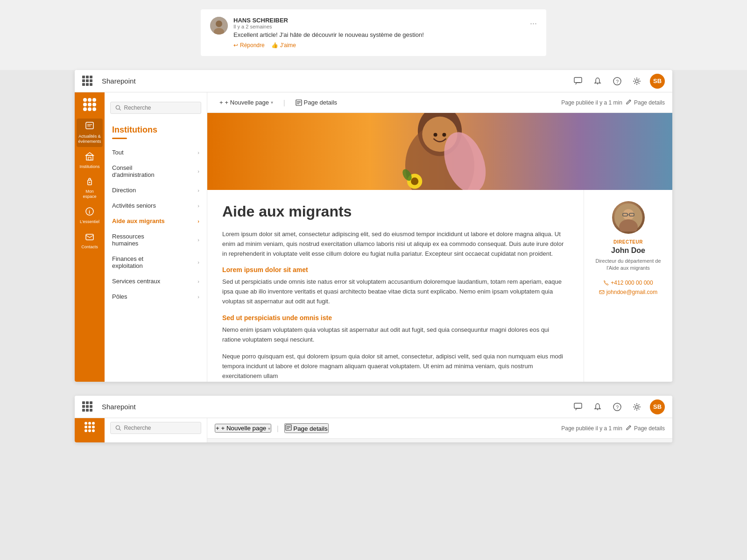 The image size is (747, 560). What do you see at coordinates (628, 242) in the screenshot?
I see `director-role-label: DIRECTEUR` at bounding box center [628, 242].